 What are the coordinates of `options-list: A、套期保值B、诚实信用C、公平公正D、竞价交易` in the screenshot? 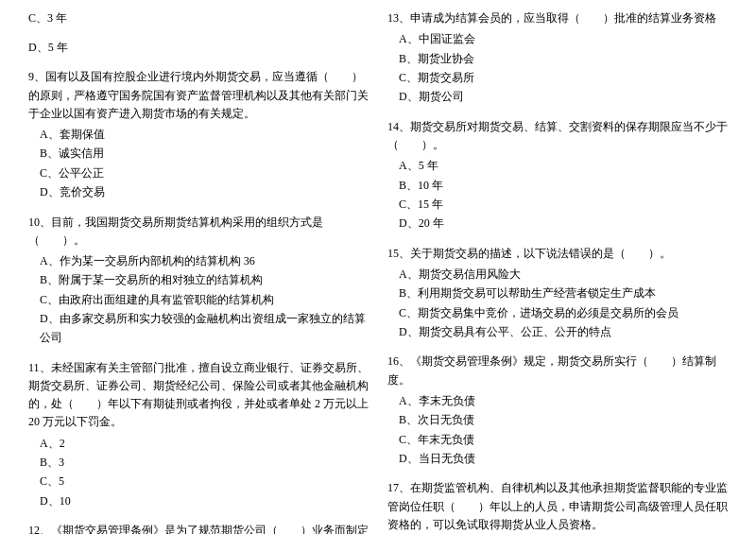 It's located at (204, 164).